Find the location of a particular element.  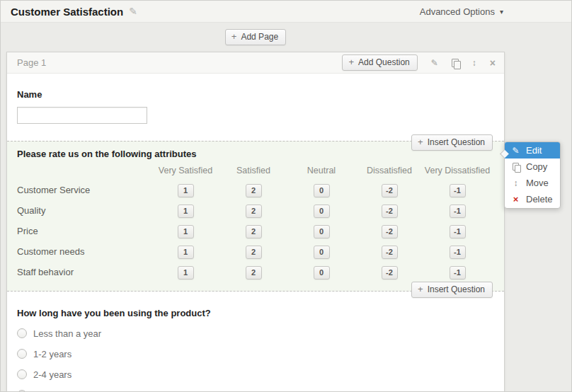

column-header: Neutral is located at coordinates (321, 171).